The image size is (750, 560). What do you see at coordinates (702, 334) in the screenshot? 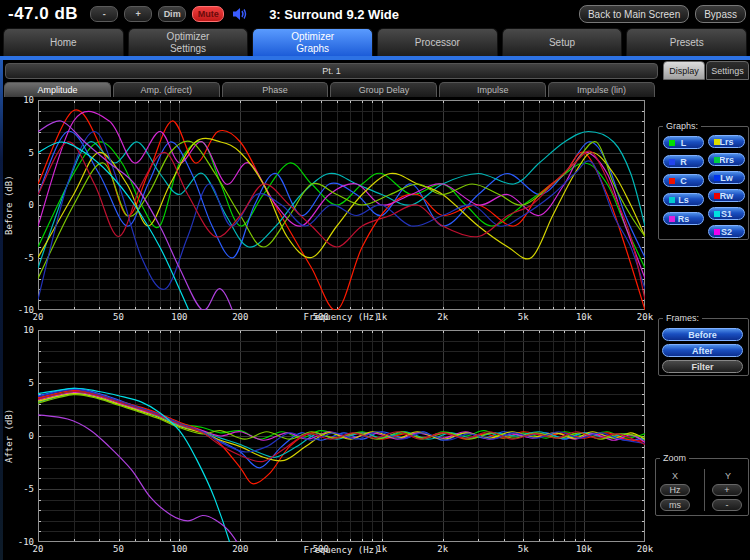
I see `frame-button-before: Before` at bounding box center [702, 334].